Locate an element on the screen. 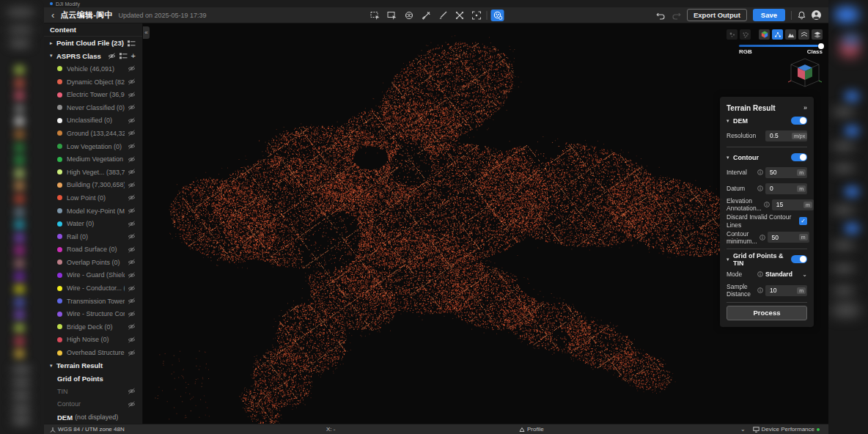 The height and width of the screenshot is (434, 868). class-row: Overhead Structure (0) is located at coordinates (93, 353).